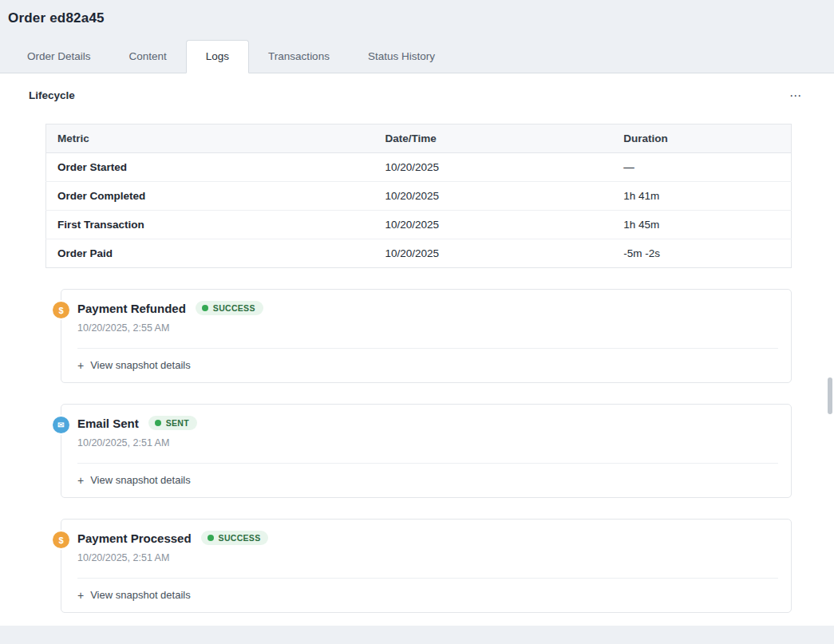 This screenshot has height=644, width=834. What do you see at coordinates (61, 425) in the screenshot?
I see `email-icon: ✉` at bounding box center [61, 425].